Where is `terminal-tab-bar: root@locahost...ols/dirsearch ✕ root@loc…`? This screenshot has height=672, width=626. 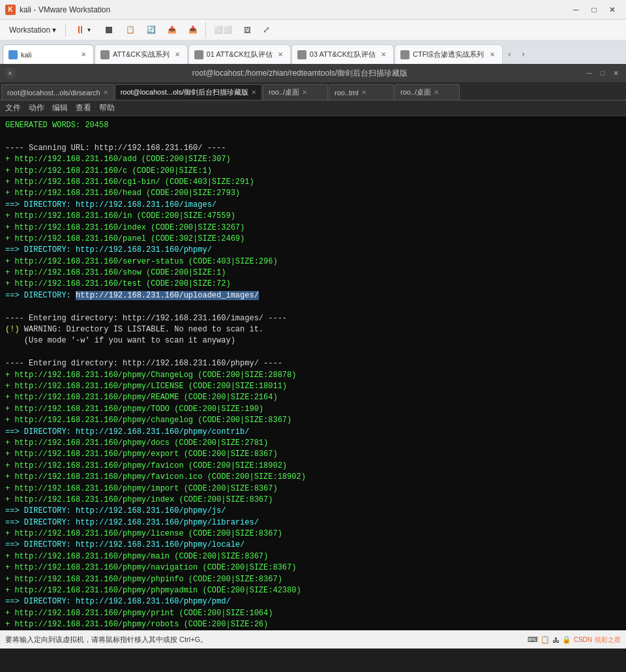 terminal-tab-bar: root@locahost...ols/dirsearch ✕ root@loc… is located at coordinates (313, 91).